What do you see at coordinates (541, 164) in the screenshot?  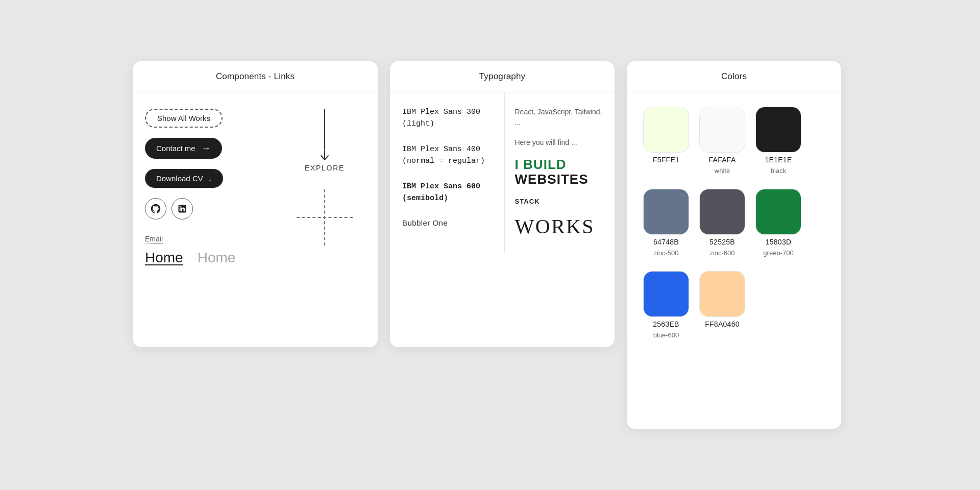 I see `i-build-green: I BUILD` at bounding box center [541, 164].